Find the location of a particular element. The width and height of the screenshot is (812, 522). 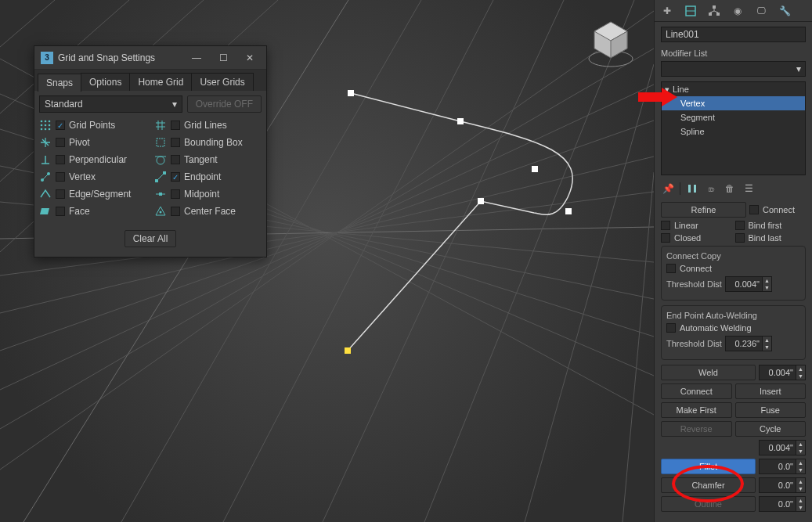

linear-checkbox is located at coordinates (666, 225).